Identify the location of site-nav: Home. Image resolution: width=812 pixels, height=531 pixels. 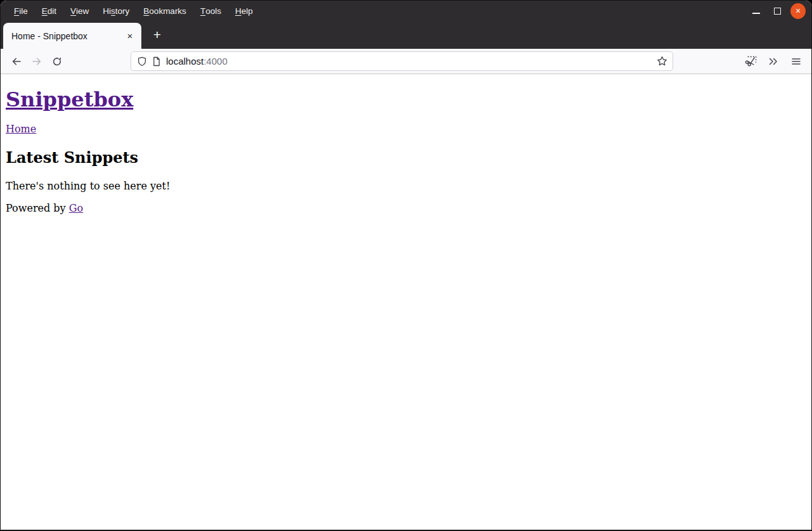
(406, 129).